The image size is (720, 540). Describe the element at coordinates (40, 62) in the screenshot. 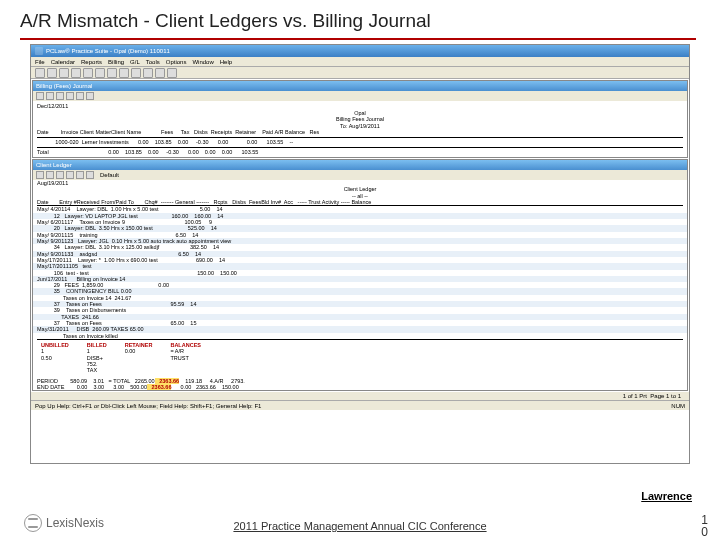

I see `menu-file: File` at that location.